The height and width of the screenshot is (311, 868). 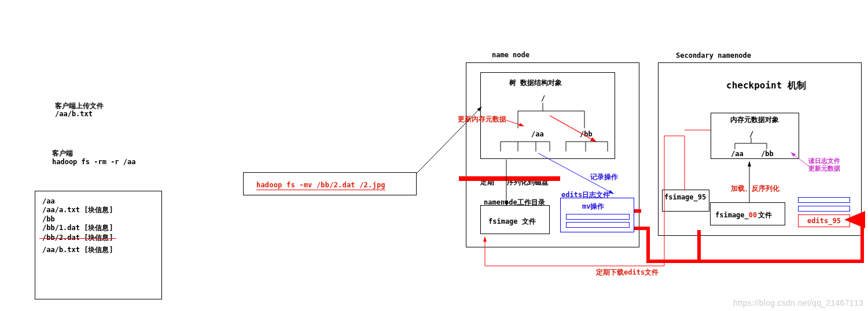 What do you see at coordinates (824, 221) in the screenshot?
I see `edits-file-text: edits_95` at bounding box center [824, 221].